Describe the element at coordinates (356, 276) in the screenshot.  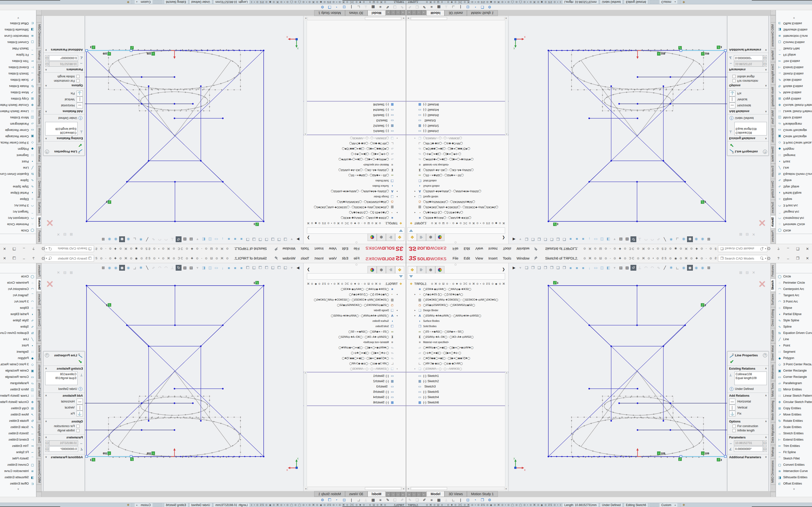
I see `tree-filter-box` at that location.